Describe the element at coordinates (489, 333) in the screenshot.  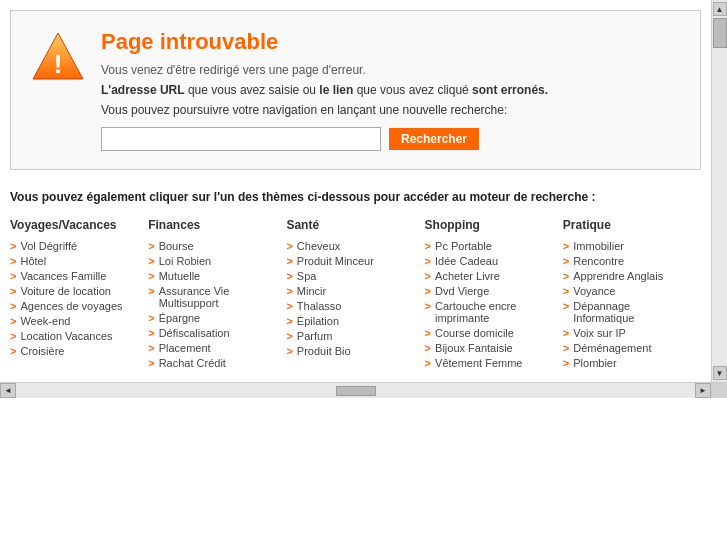
I see `list-item: > Course domicile` at that location.